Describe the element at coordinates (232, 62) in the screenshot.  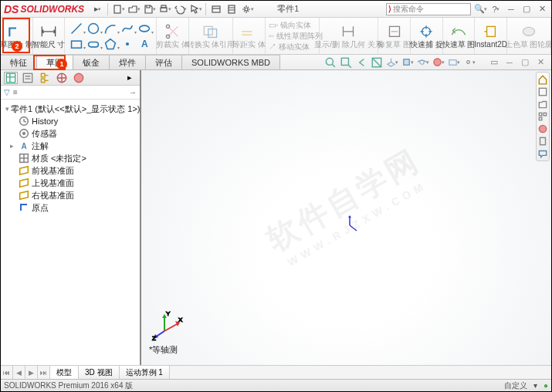
I see `tab-mbd: SOLIDWORKS MBD` at that location.